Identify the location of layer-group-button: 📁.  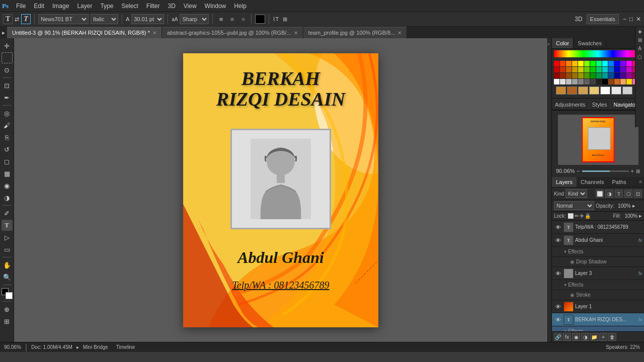
(594, 337).